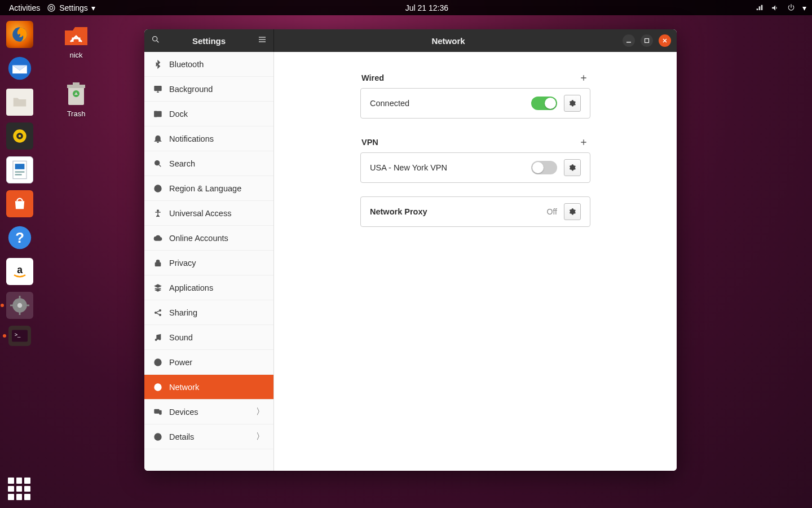 This screenshot has width=812, height=508. Describe the element at coordinates (411, 41) in the screenshot. I see `titlebar: Settings Network` at that location.